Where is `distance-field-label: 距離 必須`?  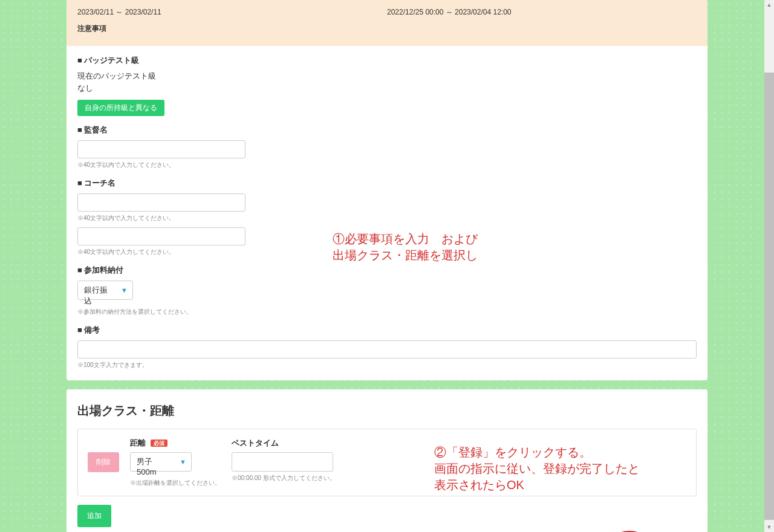 distance-field-label: 距離 必須 is located at coordinates (175, 443).